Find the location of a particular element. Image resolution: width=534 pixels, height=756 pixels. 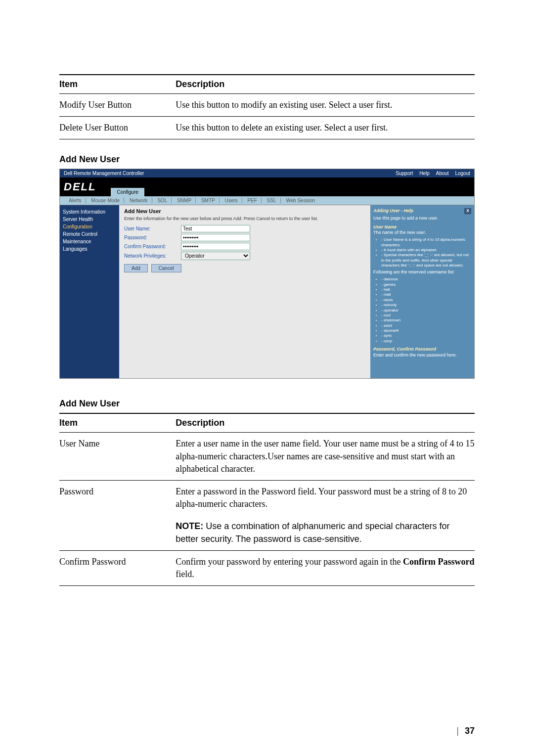

table2-header-desc: Description is located at coordinates (325, 423).